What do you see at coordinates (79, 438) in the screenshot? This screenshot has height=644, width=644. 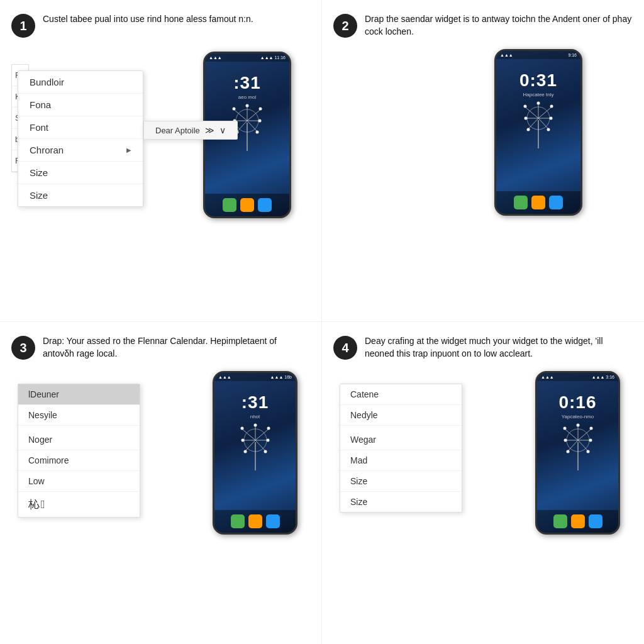 I see `menu-item-noger: Noger` at bounding box center [79, 438].